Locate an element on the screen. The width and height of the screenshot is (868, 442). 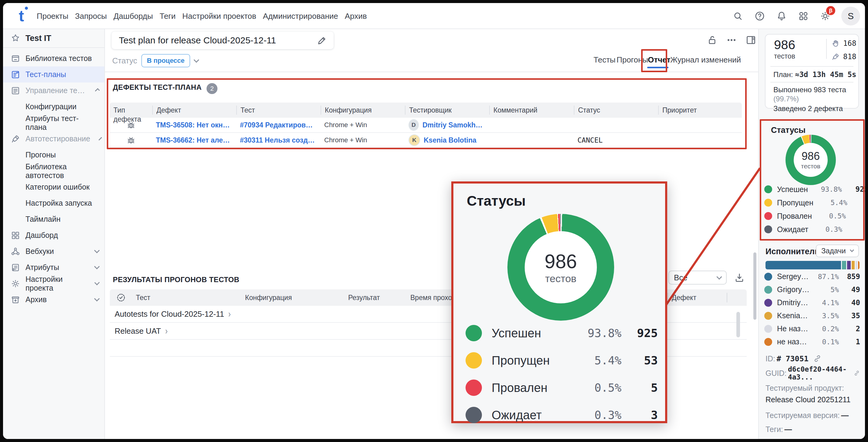
sidebar-item-timeline: Таймлайн is located at coordinates (54, 219).